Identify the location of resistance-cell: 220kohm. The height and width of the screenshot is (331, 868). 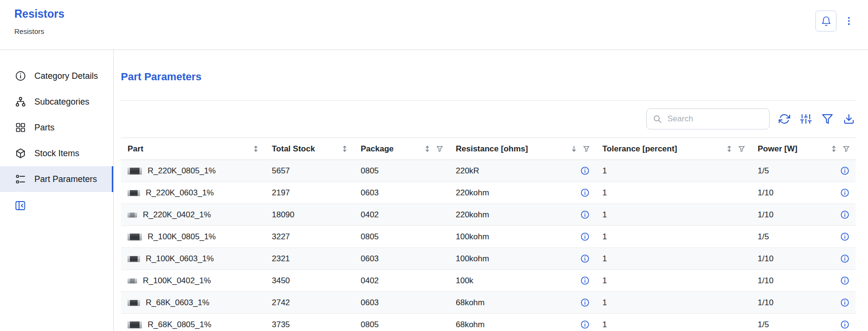
(523, 215).